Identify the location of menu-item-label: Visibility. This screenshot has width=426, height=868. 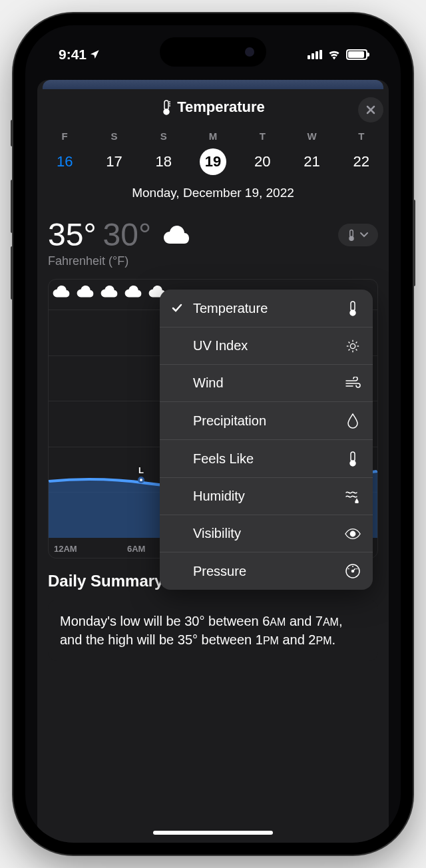
(264, 534).